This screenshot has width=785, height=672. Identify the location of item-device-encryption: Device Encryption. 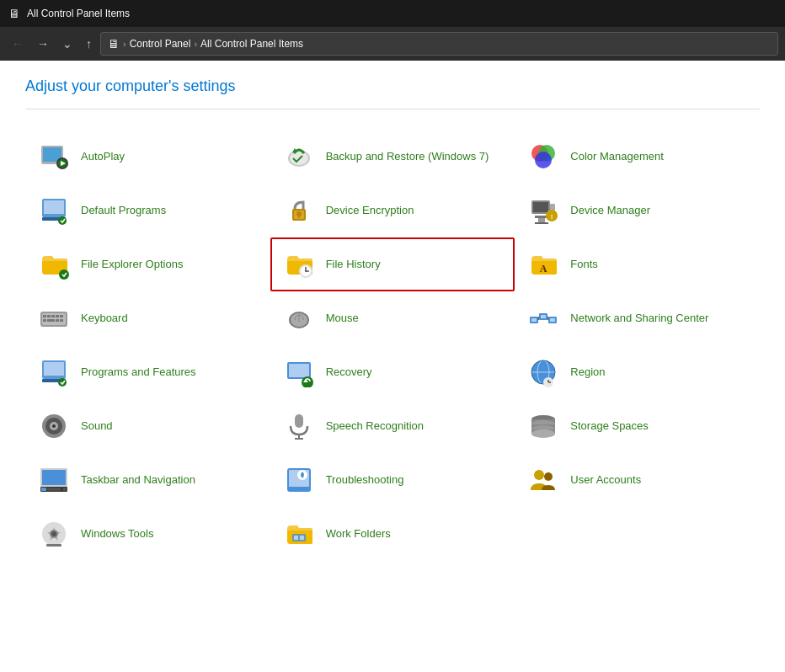
(392, 211).